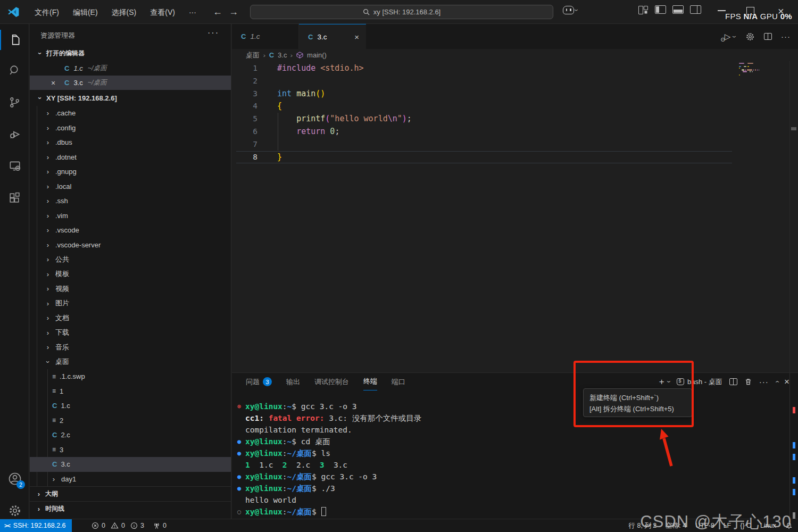 This screenshot has height=532, width=798. Describe the element at coordinates (53, 83) in the screenshot. I see `close-editor-icon: ×` at that location.